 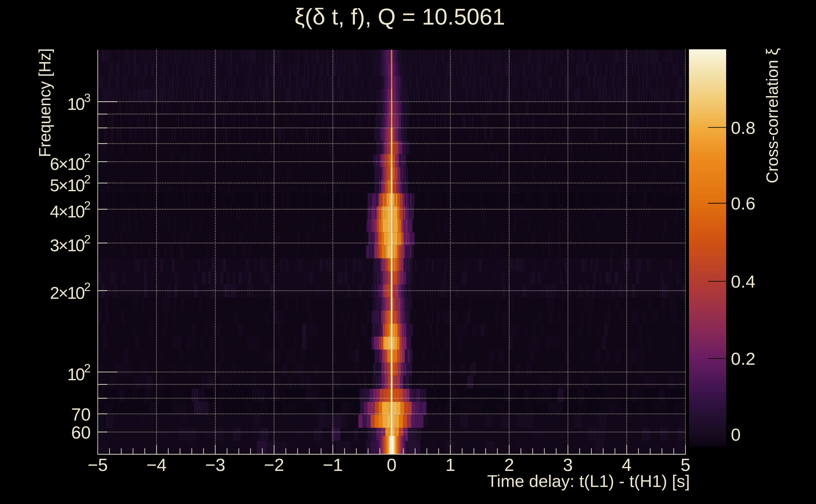 What do you see at coordinates (67, 293) in the screenshot?
I see `svg-text: 2×10` at bounding box center [67, 293].